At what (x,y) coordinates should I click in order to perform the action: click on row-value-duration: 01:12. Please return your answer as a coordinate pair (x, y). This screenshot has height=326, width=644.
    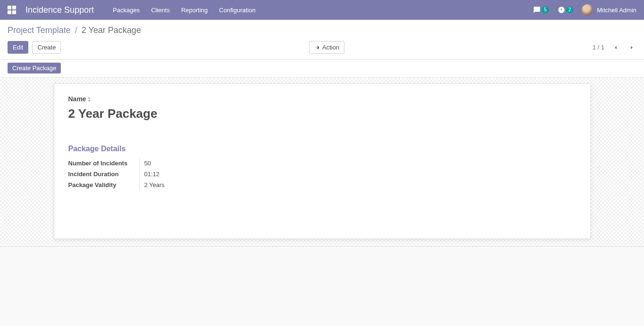
    Looking at the image, I should click on (201, 174).